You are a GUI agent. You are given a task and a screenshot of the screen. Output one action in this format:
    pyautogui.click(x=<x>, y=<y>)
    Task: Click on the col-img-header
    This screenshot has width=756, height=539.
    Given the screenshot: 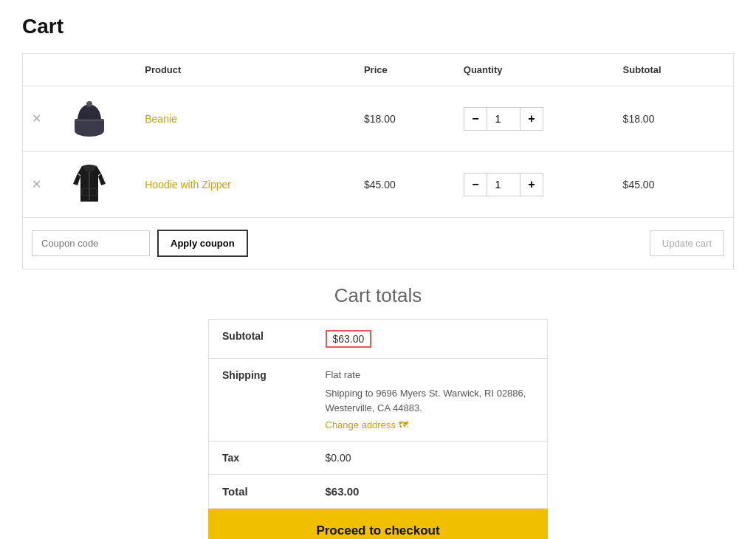 What is the action you would take?
    pyautogui.click(x=99, y=70)
    